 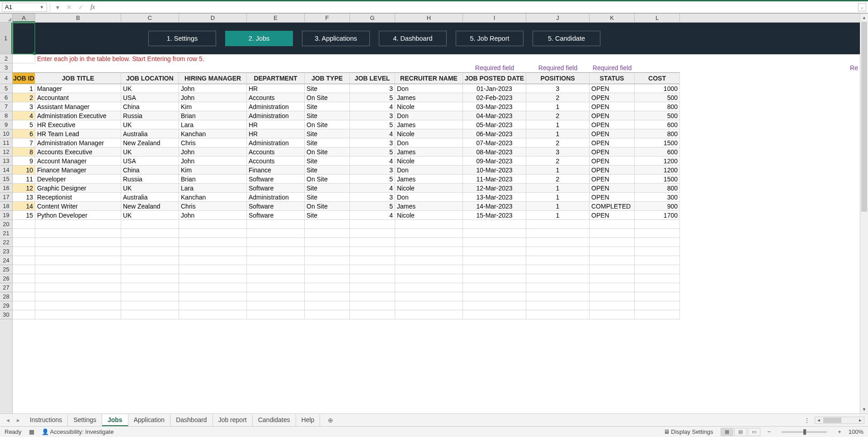 I want to click on nav-button----jobs: 2. Jobs, so click(x=259, y=38).